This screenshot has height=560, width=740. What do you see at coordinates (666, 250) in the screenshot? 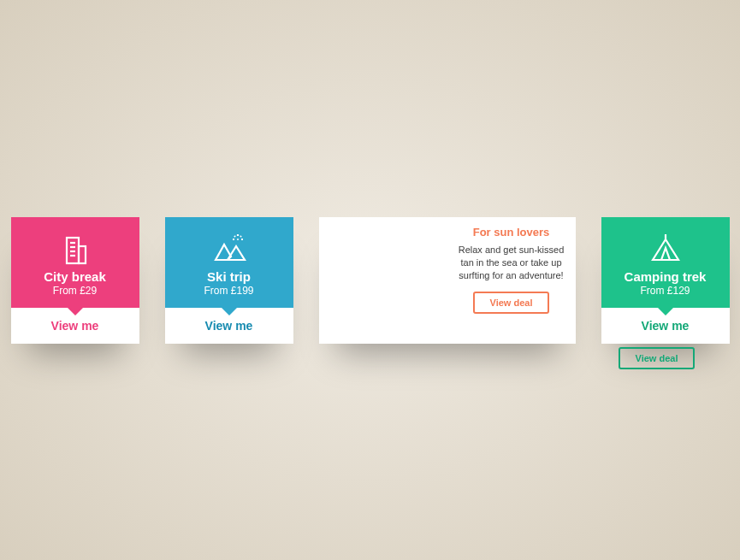
I see `tent-icon` at bounding box center [666, 250].